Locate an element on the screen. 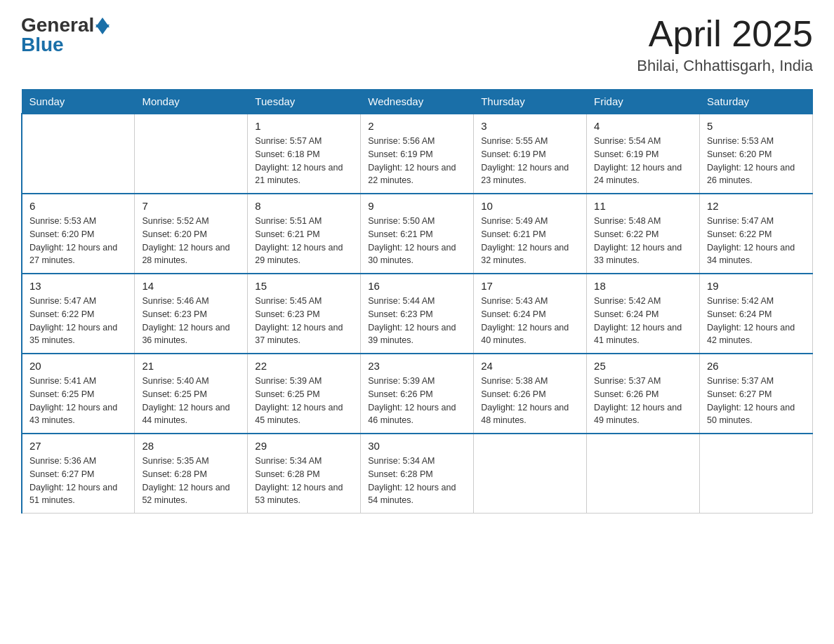 The width and height of the screenshot is (834, 644). day-info: Sunrise: 5:48 AMSunset: 6:22 PMDaylight:… is located at coordinates (643, 241).